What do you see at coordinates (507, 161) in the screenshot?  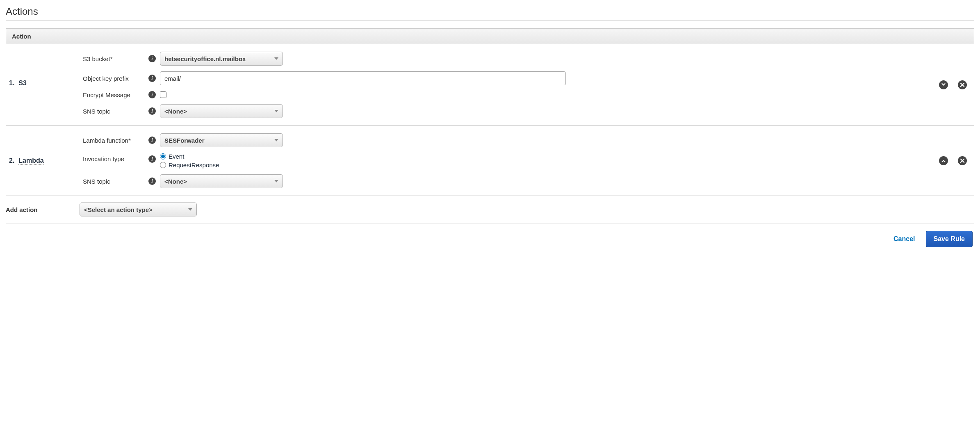 I see `field-invocation-type: Invocation type Event RequestResponse` at bounding box center [507, 161].